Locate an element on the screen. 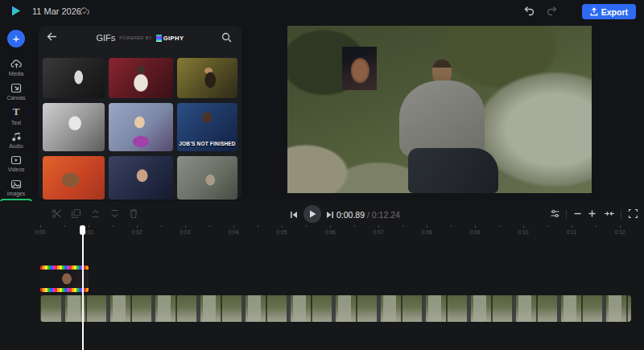 This screenshot has height=350, width=644. panel-title: GIFs is located at coordinates (106, 38).